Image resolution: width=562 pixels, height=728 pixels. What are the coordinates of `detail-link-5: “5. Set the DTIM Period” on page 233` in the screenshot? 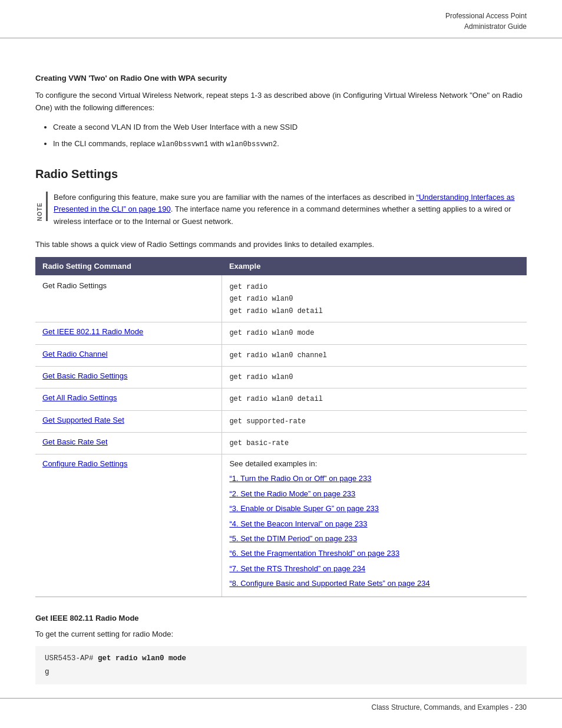 It's located at (375, 539).